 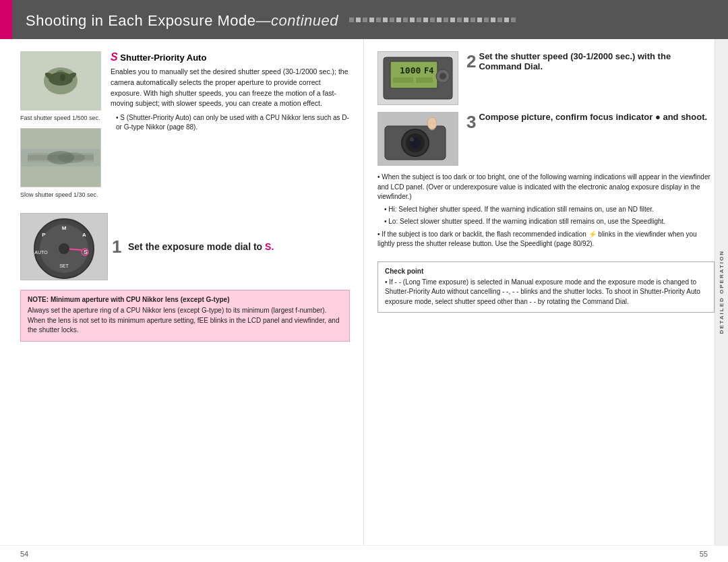 I want to click on step2-section: 1000 F4 2 Set the shutter speed (30-1/20…, so click(x=546, y=78).